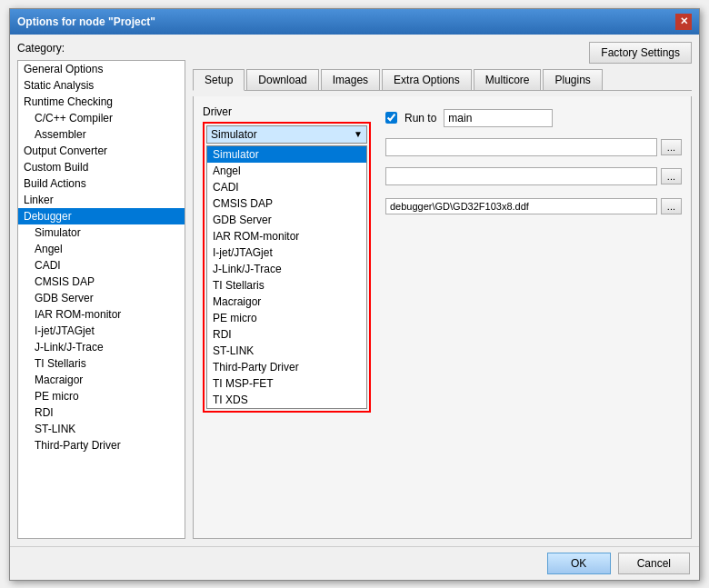 The image size is (709, 588). Describe the element at coordinates (442, 53) in the screenshot. I see `factory-btn-row: Factory Settings` at that location.